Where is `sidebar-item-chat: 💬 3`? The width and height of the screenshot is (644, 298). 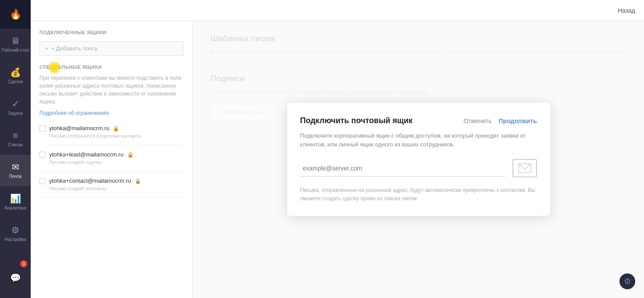 sidebar-item-chat: 💬 3 is located at coordinates (15, 278).